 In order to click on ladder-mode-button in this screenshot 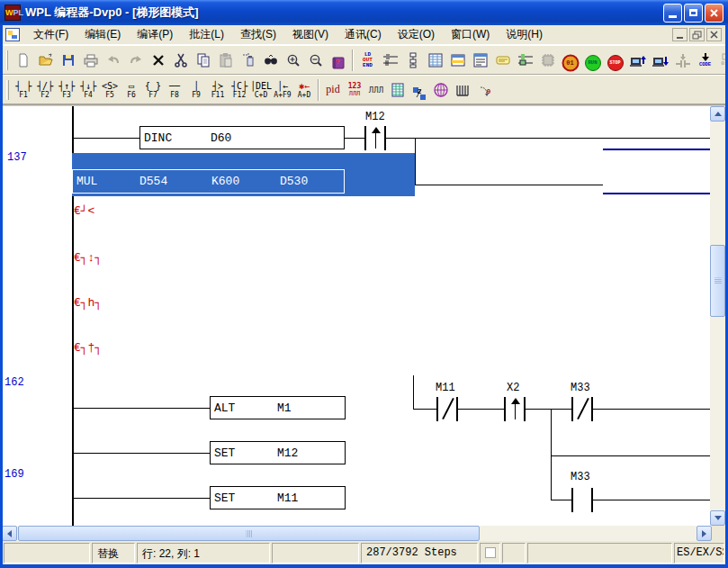, I will do `click(391, 60)`.